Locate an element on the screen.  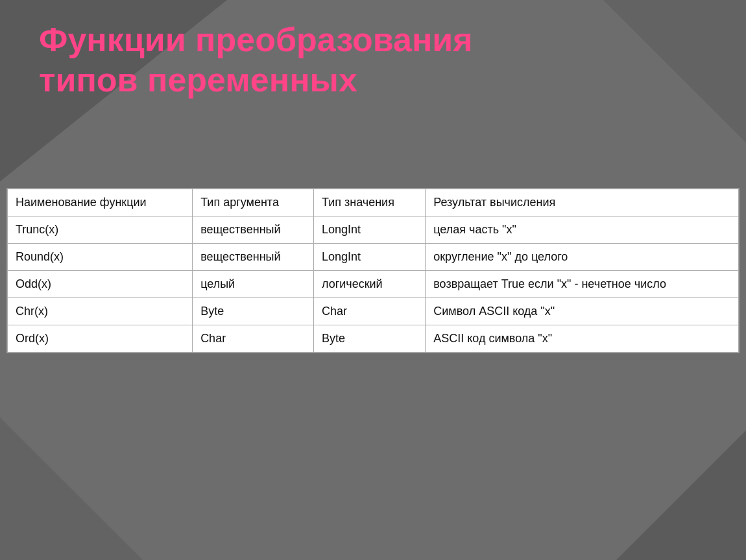
cell-function: Round(x) is located at coordinates (100, 257).